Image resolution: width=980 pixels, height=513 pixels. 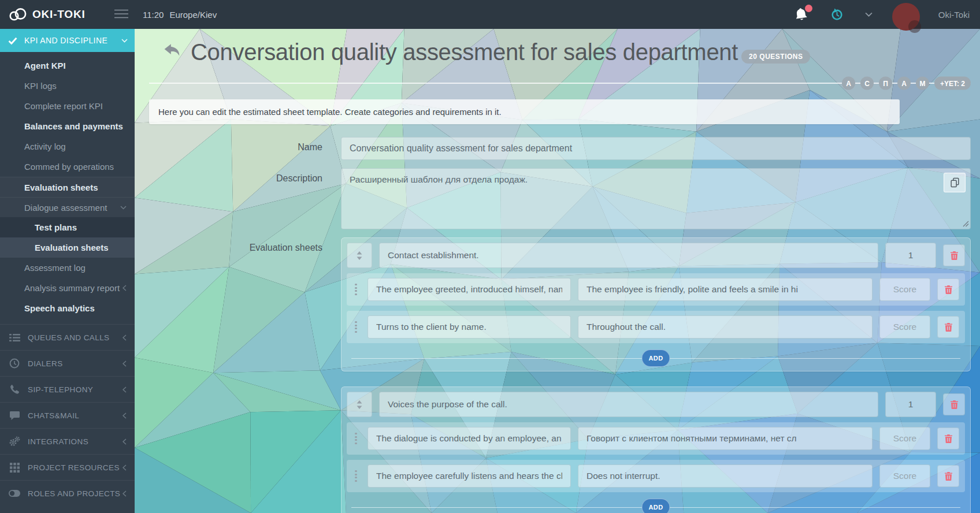 What do you see at coordinates (67, 86) in the screenshot?
I see `sidebar-item-kpi-logs: KPI logs` at bounding box center [67, 86].